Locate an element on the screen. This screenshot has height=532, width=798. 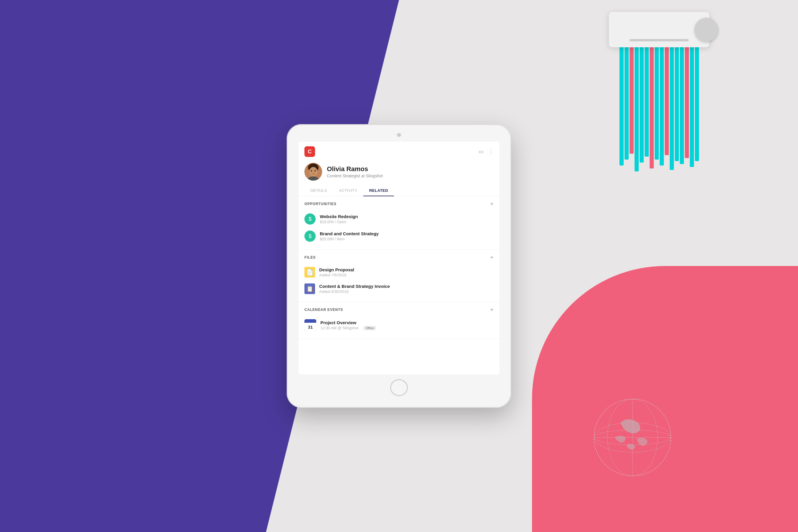
opportunity-item-1: $ Website Redesign $18,000 / Open is located at coordinates (399, 219).